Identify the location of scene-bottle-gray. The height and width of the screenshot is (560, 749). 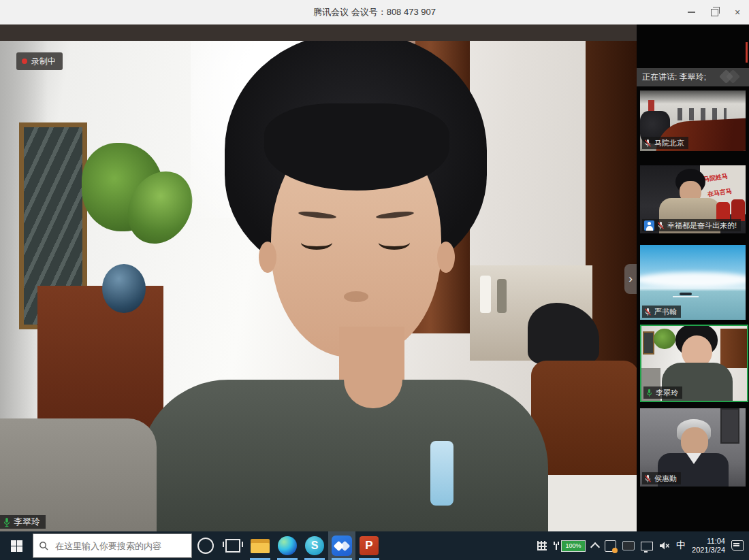
(502, 296).